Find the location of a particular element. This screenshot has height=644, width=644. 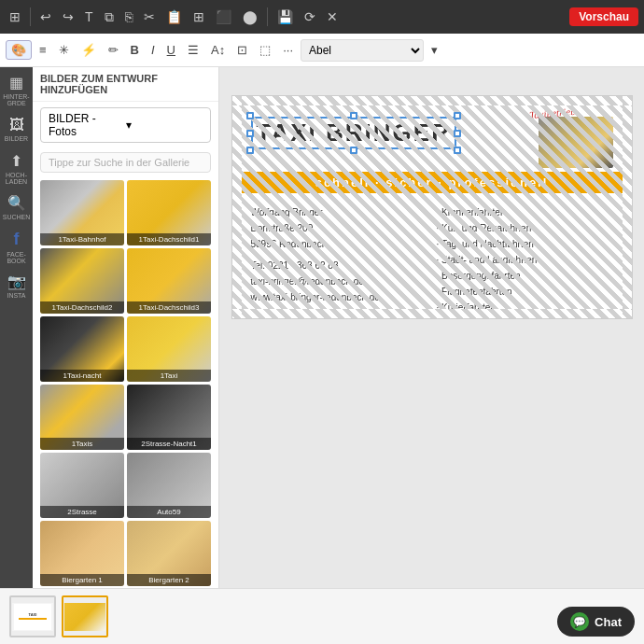

image-cell-bierg2: Biergarten 2 is located at coordinates (169, 553).